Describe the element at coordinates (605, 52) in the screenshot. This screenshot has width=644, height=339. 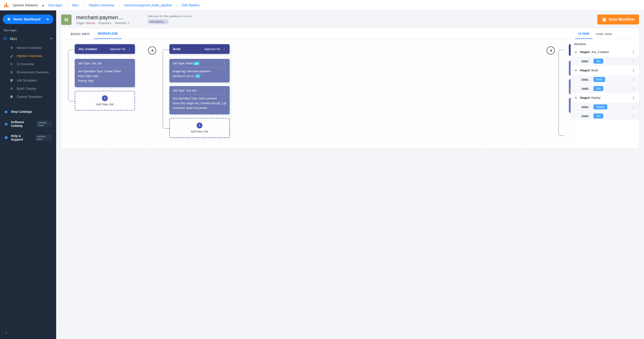
I see `tree-stage-1: Stage1: Jira_Creation ⋮` at that location.